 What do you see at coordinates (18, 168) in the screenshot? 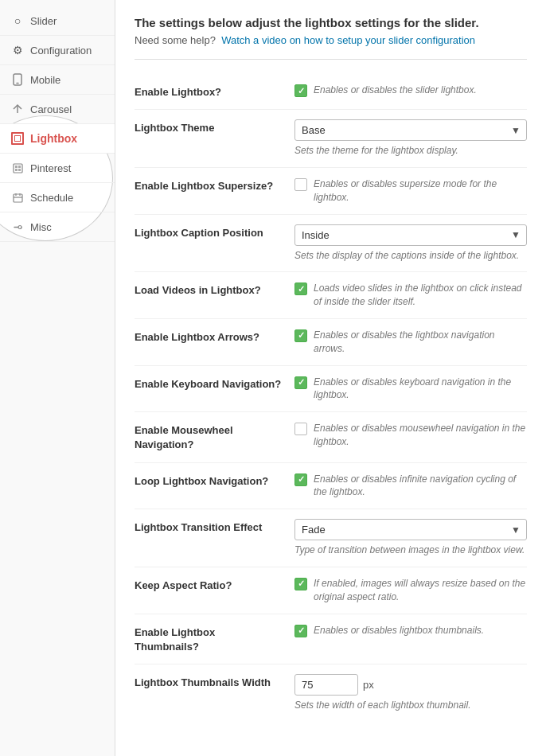
I see `pinterest-icon` at bounding box center [18, 168].